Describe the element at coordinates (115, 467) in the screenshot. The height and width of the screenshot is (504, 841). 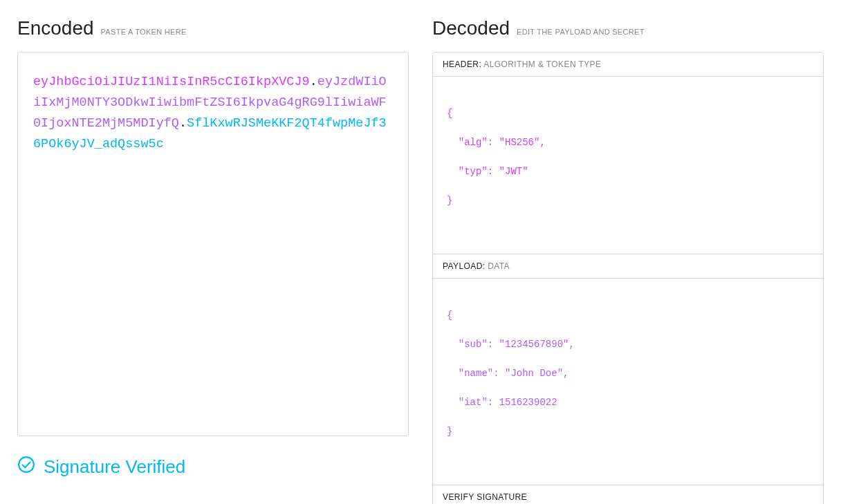
I see `signature-status-text: Signature Verified` at that location.